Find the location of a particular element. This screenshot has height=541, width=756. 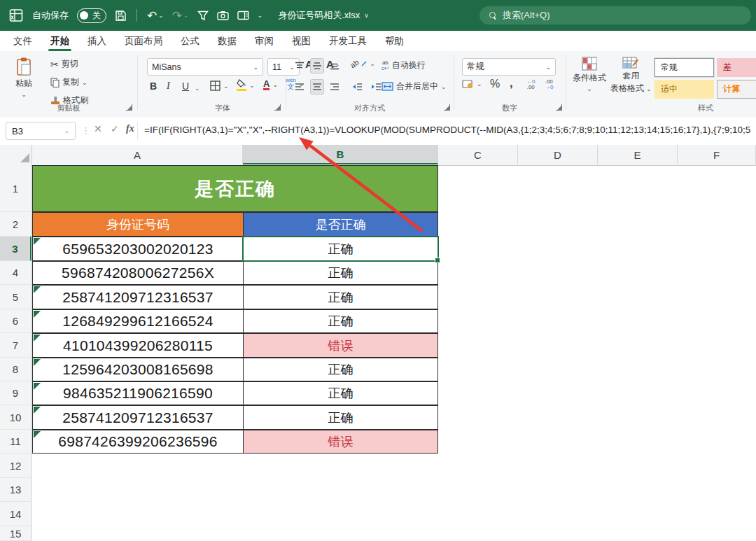

number-dialog-launcher is located at coordinates (559, 108).